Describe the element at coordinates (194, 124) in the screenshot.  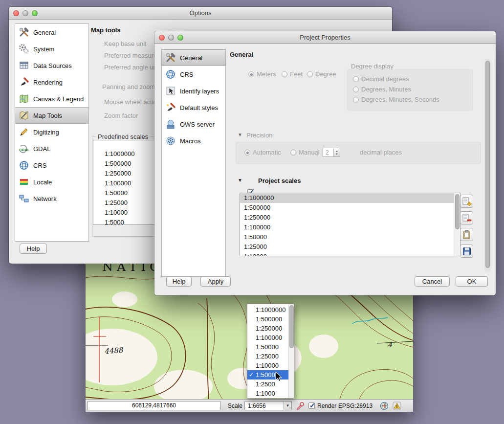
I see `pp-sidebar-item-ows-server: OWS server` at that location.